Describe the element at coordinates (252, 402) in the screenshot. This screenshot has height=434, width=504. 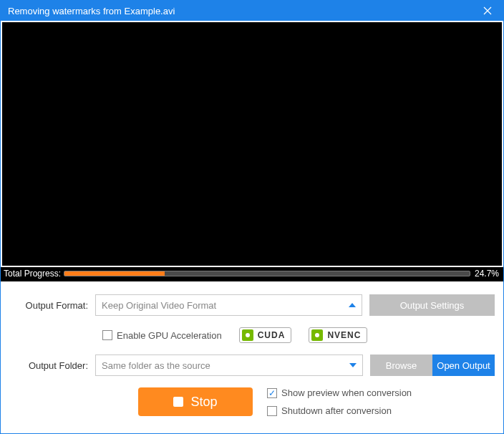
I see `bottom-section: Stop Show preview when conversion Shutdo…` at that location.